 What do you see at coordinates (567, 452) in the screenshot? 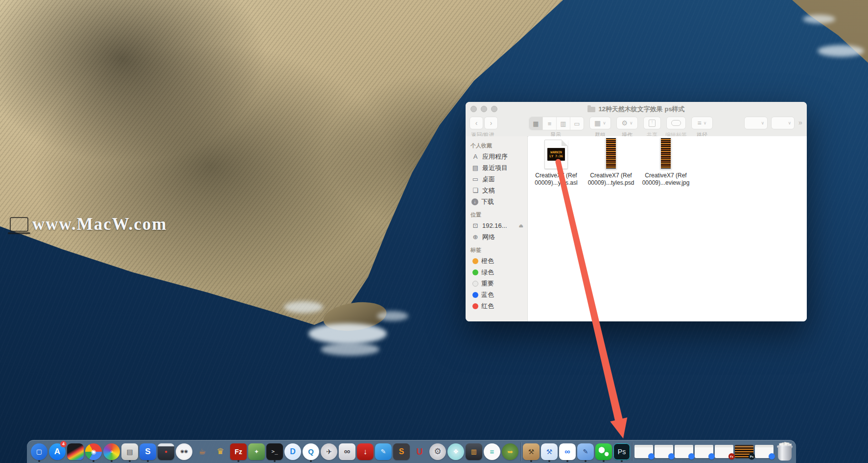
I see `dock-icon-baidu-netdisk: ∞` at bounding box center [567, 452].